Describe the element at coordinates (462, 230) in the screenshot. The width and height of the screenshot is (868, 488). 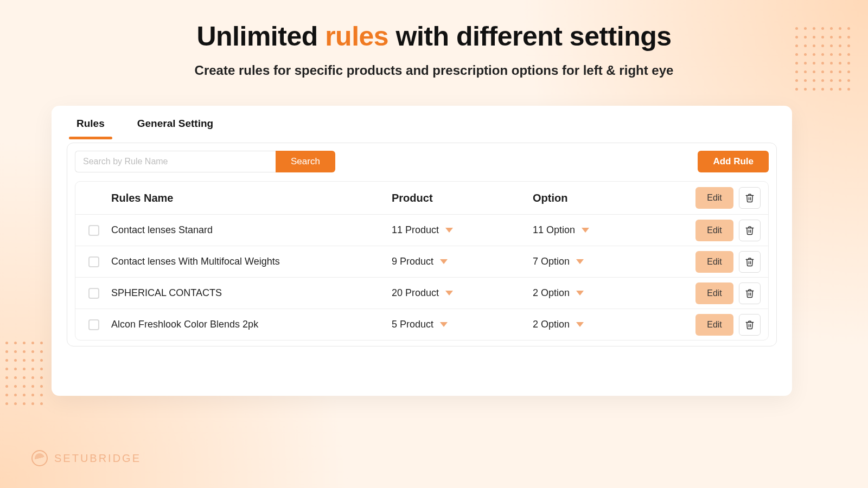
I see `product-cell: 11 Product` at that location.